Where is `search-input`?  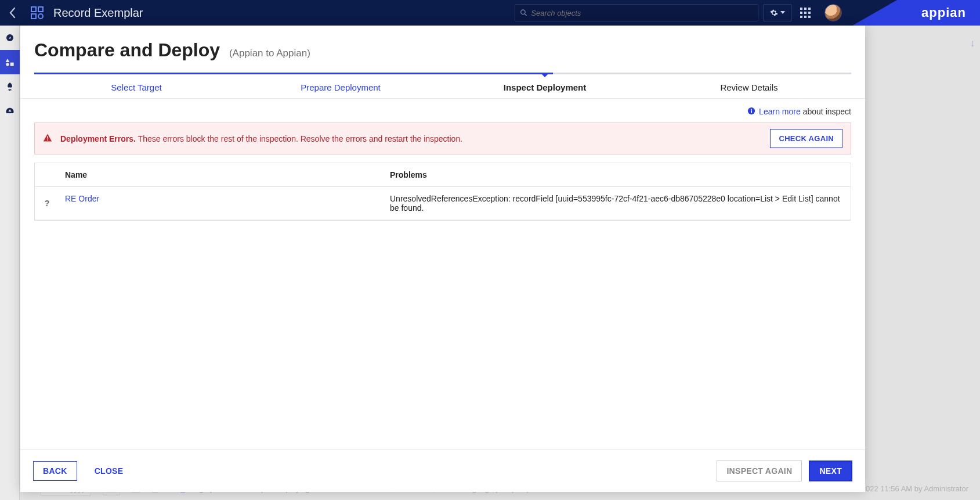 search-input is located at coordinates (642, 13).